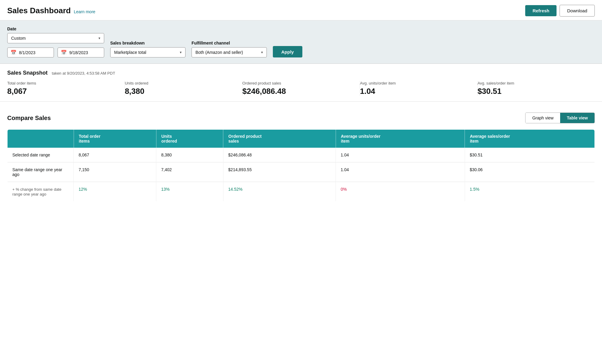 The height and width of the screenshot is (364, 602). Describe the element at coordinates (560, 118) in the screenshot. I see `view-toggle: Graph view Table view` at that location.